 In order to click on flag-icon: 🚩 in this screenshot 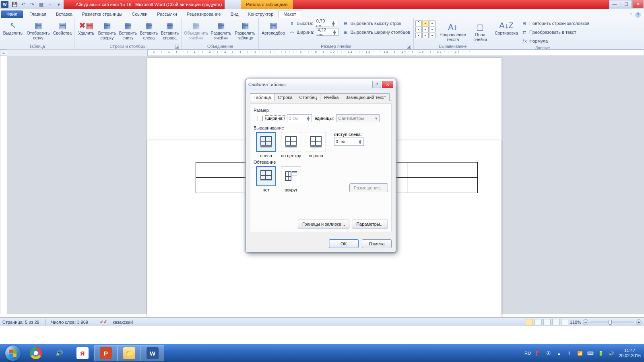, I will do `click(538, 353)`.